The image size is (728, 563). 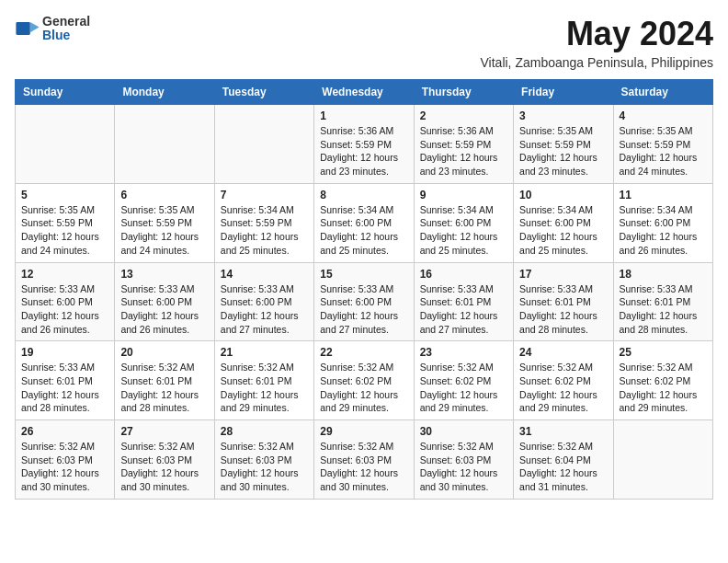 I want to click on day-number: 29, so click(x=364, y=431).